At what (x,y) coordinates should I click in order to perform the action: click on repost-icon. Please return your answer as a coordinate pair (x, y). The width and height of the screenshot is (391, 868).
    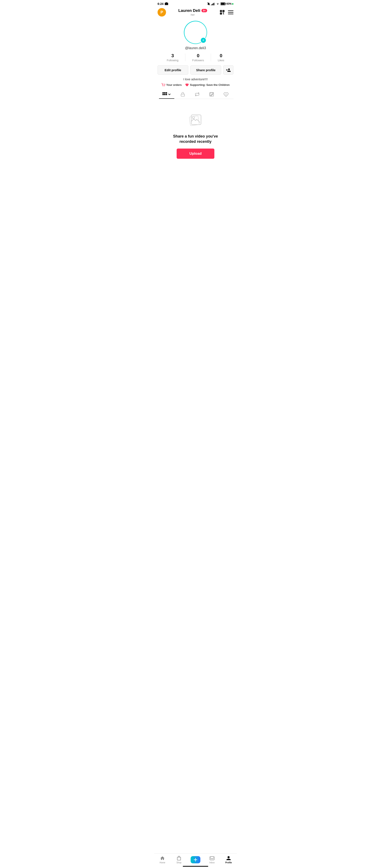
    Looking at the image, I should click on (197, 94).